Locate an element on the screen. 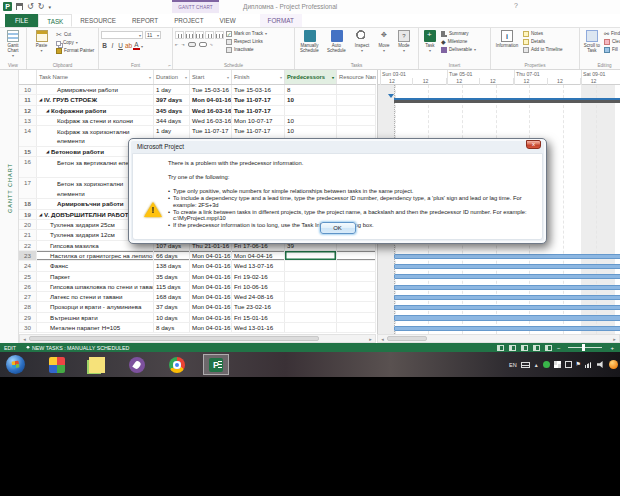 This screenshot has height=496, width=620. duration-cell: 397 days is located at coordinates (172, 100).